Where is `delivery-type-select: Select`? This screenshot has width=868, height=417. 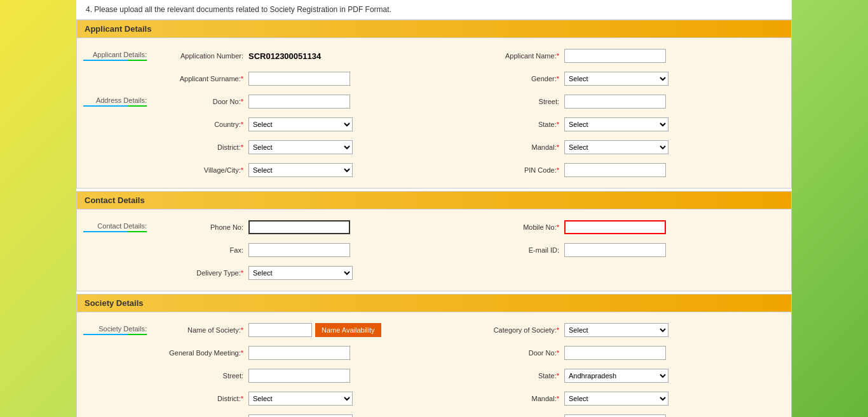
delivery-type-select: Select is located at coordinates (301, 273).